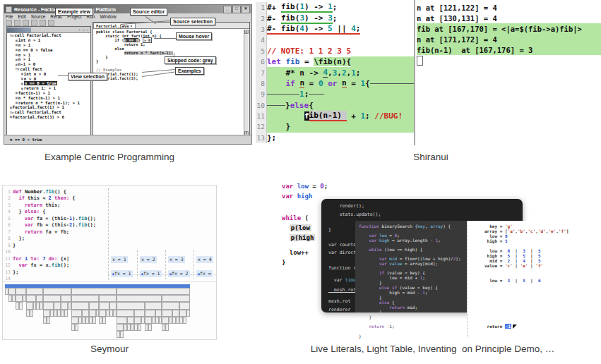 This screenshot has width=601, height=364. I want to click on menu-item-edit: Edit, so click(21, 17).